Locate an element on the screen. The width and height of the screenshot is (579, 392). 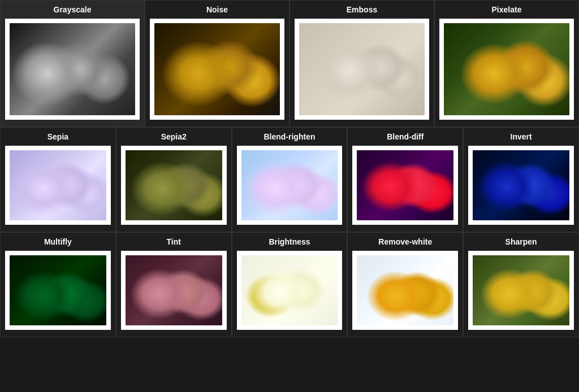
filter-cell-noise: Noise is located at coordinates (217, 63).